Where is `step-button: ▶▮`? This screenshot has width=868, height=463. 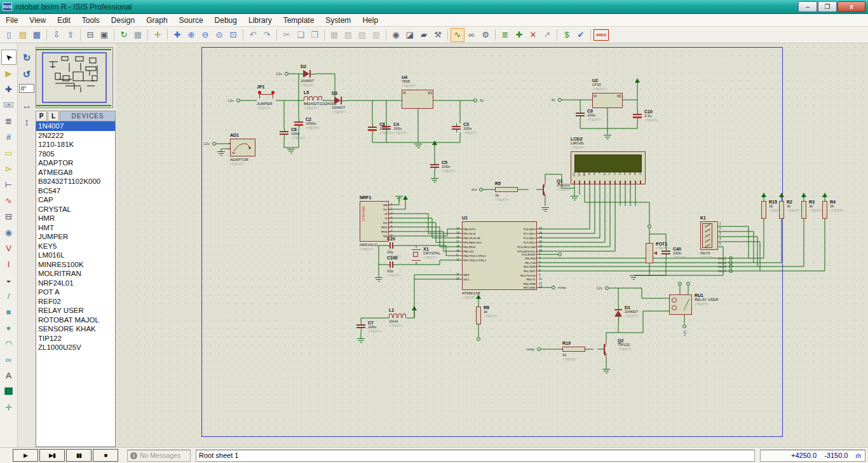
step-button: ▶▮ is located at coordinates (52, 455).